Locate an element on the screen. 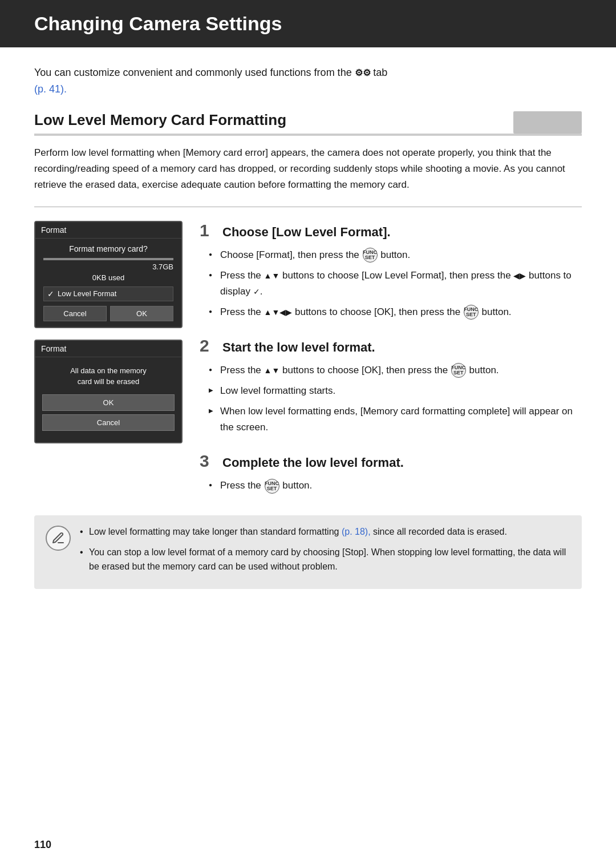 The height and width of the screenshot is (868, 616). screen2-header: Format is located at coordinates (108, 349).